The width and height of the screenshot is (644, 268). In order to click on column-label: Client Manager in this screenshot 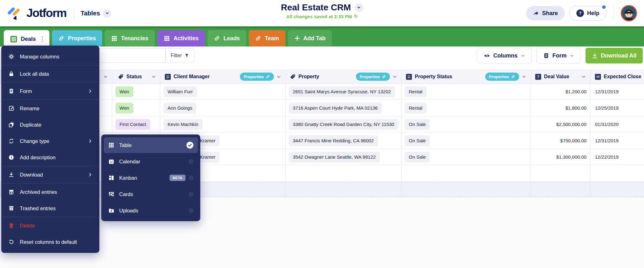, I will do `click(192, 77)`.